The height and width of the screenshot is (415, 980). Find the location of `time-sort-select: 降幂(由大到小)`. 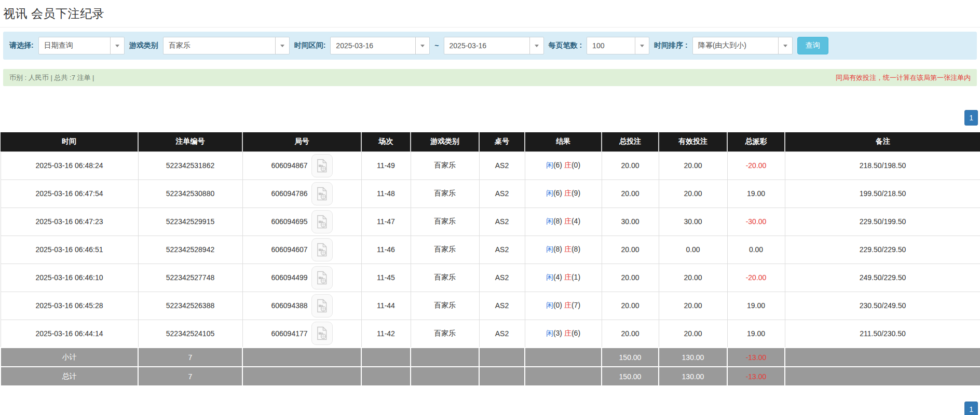

time-sort-select: 降幂(由大到小) is located at coordinates (742, 46).